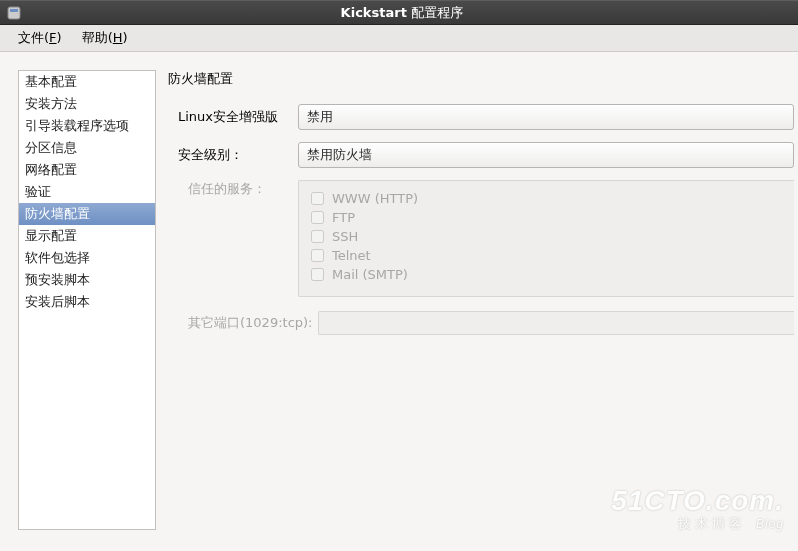 The width and height of the screenshot is (798, 551). I want to click on sidebar-item-postscript: 安装后脚本, so click(87, 302).